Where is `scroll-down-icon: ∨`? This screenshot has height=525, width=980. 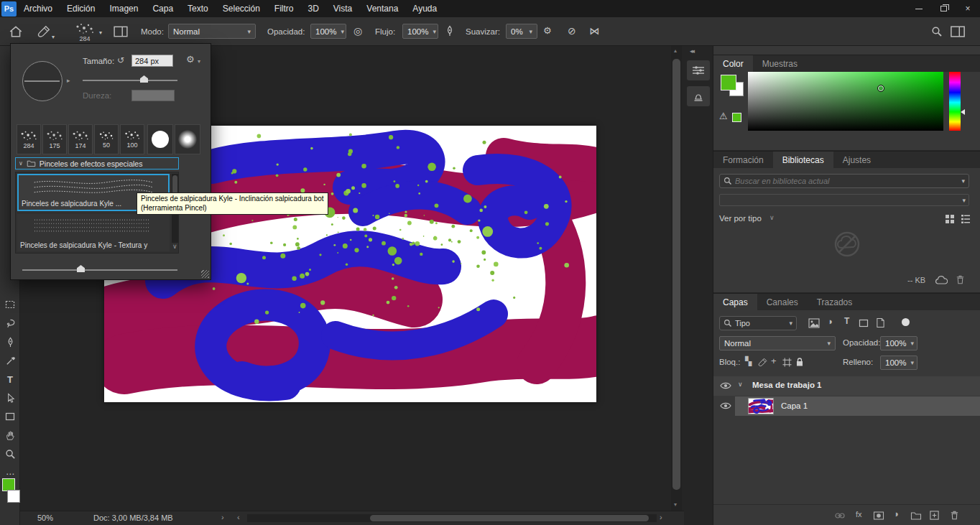
scroll-down-icon: ∨ is located at coordinates (175, 246).